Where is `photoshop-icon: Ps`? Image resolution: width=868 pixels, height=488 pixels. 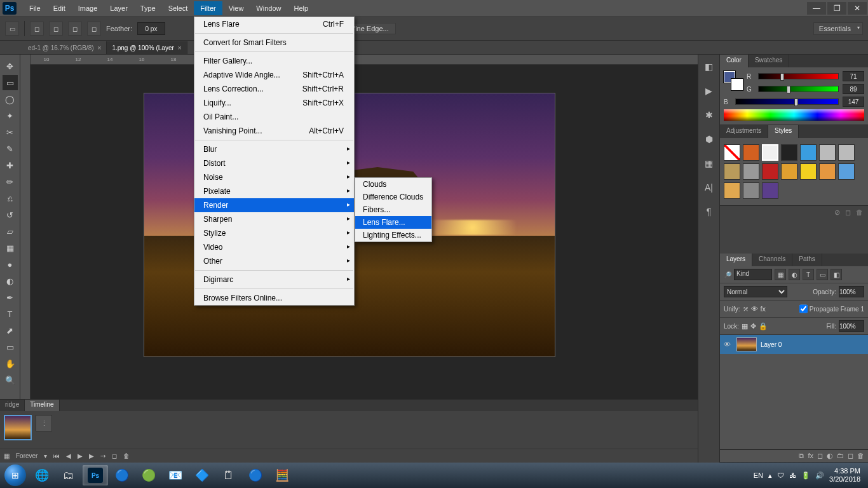
photoshop-icon: Ps is located at coordinates (95, 475).